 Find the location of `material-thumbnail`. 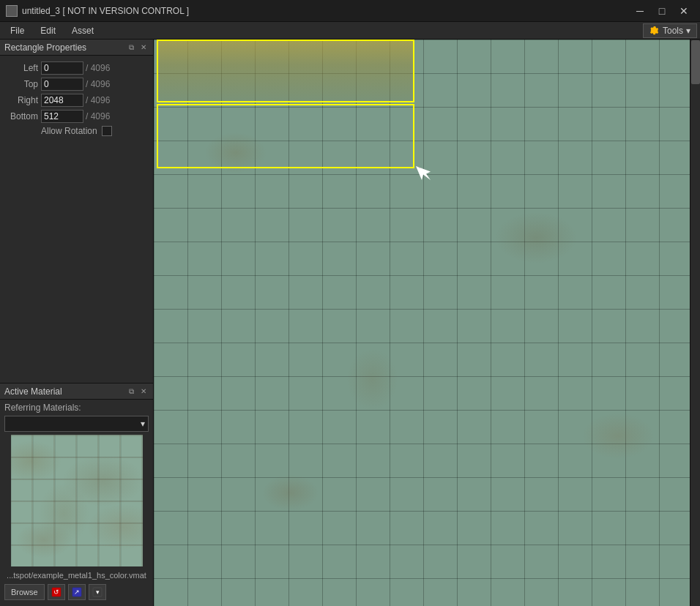

material-thumbnail is located at coordinates (77, 501).